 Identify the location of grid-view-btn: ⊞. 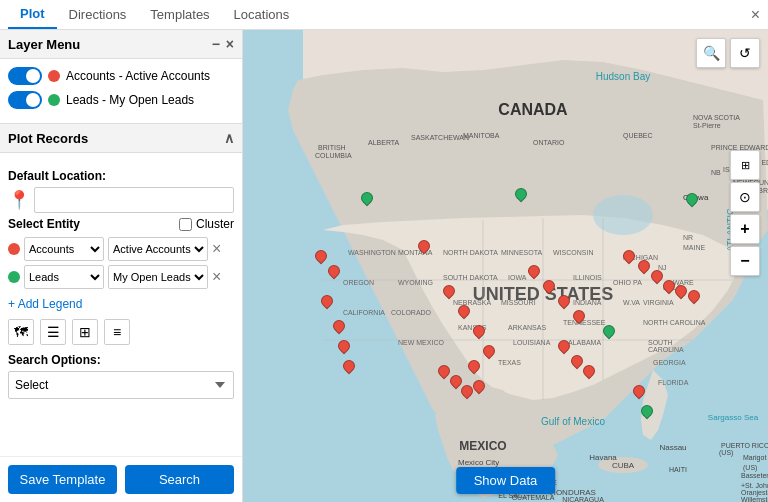
(85, 332).